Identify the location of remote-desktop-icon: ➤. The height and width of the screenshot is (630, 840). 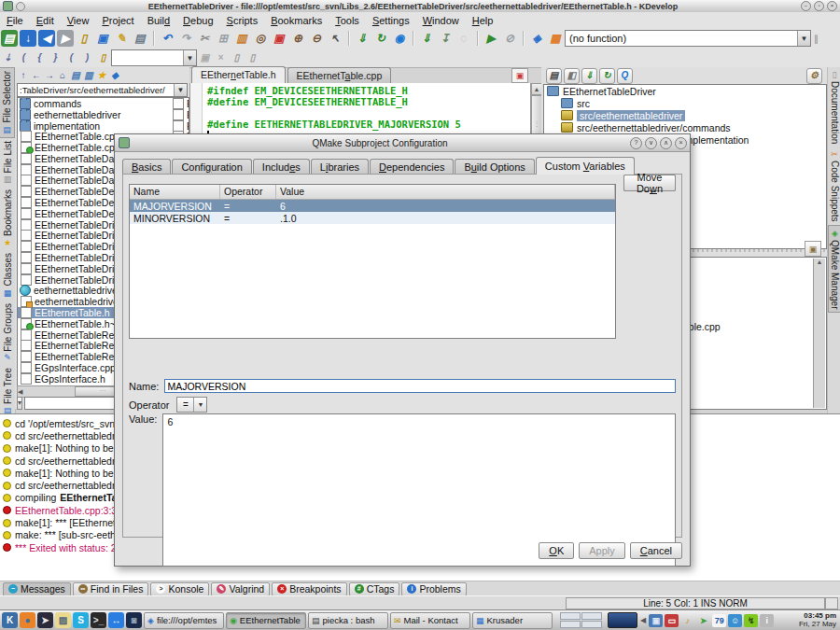
(45, 620).